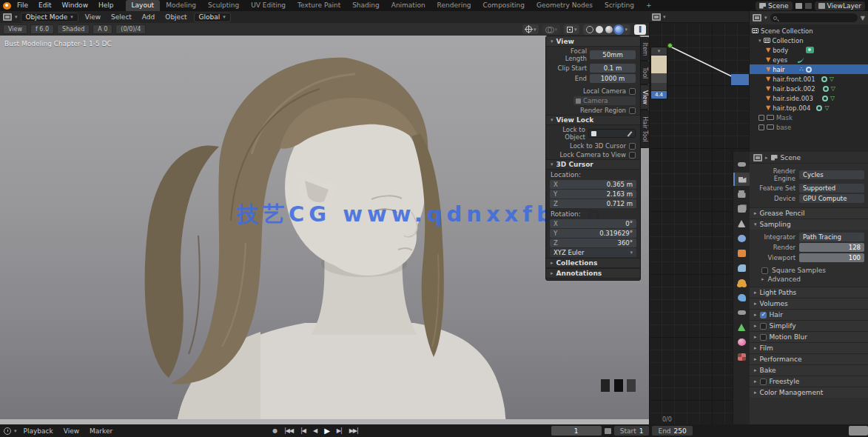  Describe the element at coordinates (612, 133) in the screenshot. I see `lock-object-field` at that location.